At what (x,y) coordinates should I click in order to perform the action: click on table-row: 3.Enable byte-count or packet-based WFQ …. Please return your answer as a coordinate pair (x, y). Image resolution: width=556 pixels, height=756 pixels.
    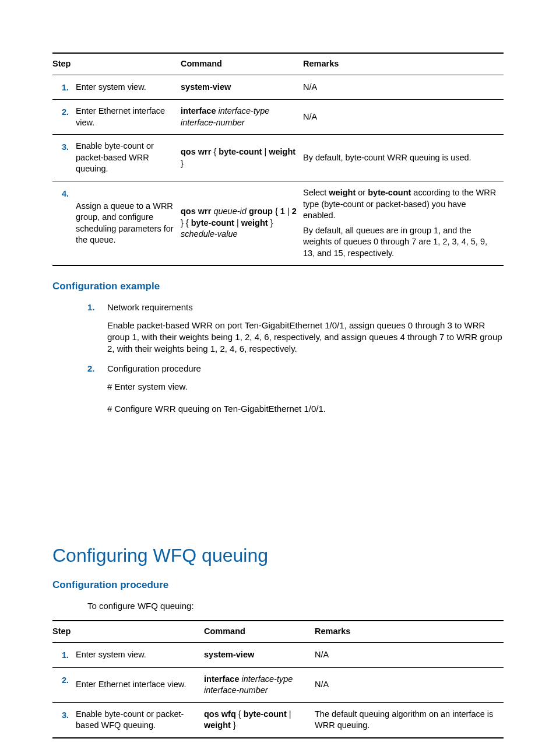
    Looking at the image, I should click on (278, 720).